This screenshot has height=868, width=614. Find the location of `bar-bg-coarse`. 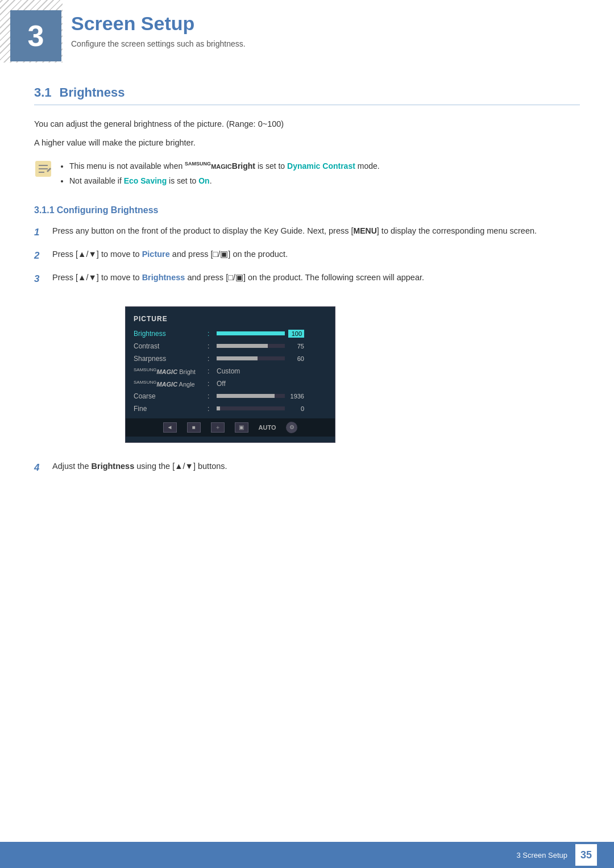

bar-bg-coarse is located at coordinates (251, 396).